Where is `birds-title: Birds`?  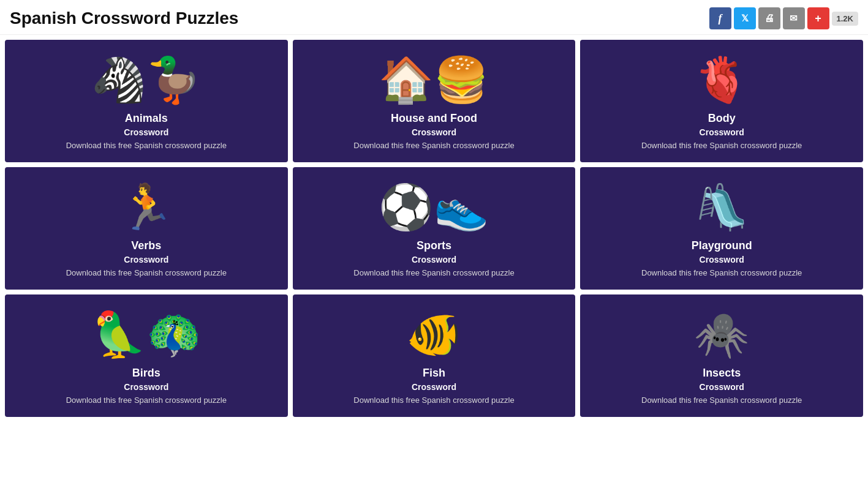
birds-title: Birds is located at coordinates (146, 373).